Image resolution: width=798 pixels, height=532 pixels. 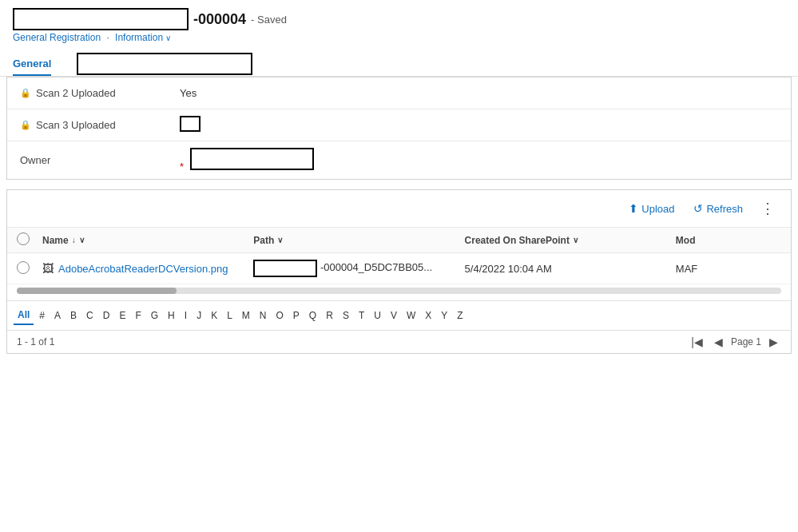 I want to click on record-count: 1 - 1 of 1, so click(x=35, y=342).